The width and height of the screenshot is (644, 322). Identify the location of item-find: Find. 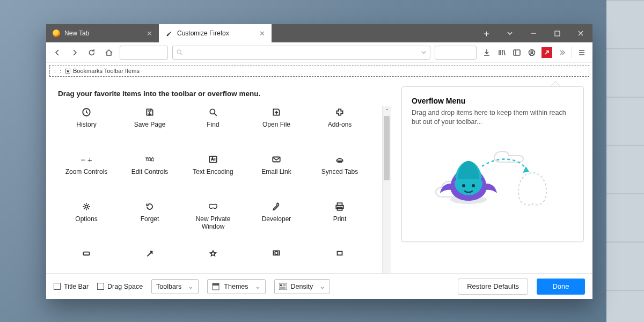
(213, 126).